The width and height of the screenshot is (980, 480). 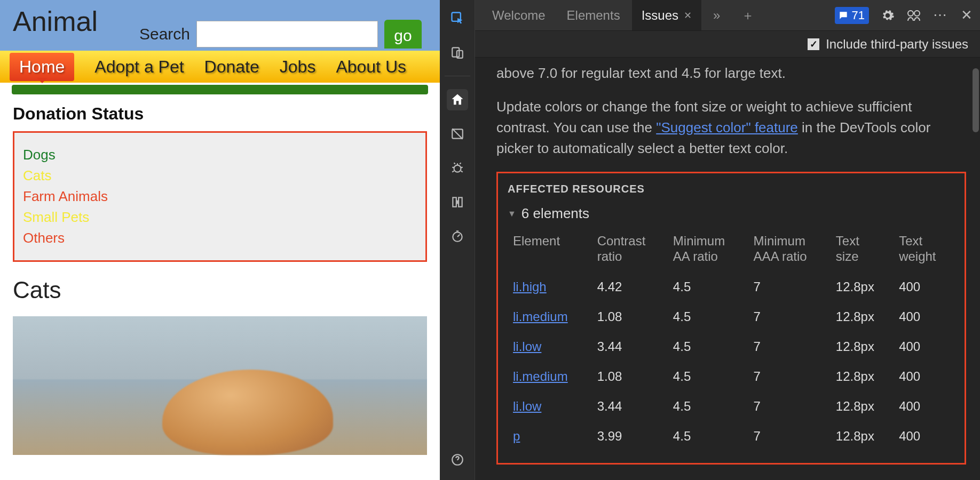 What do you see at coordinates (371, 67) in the screenshot?
I see `nav-item-about-us: About Us` at bounding box center [371, 67].